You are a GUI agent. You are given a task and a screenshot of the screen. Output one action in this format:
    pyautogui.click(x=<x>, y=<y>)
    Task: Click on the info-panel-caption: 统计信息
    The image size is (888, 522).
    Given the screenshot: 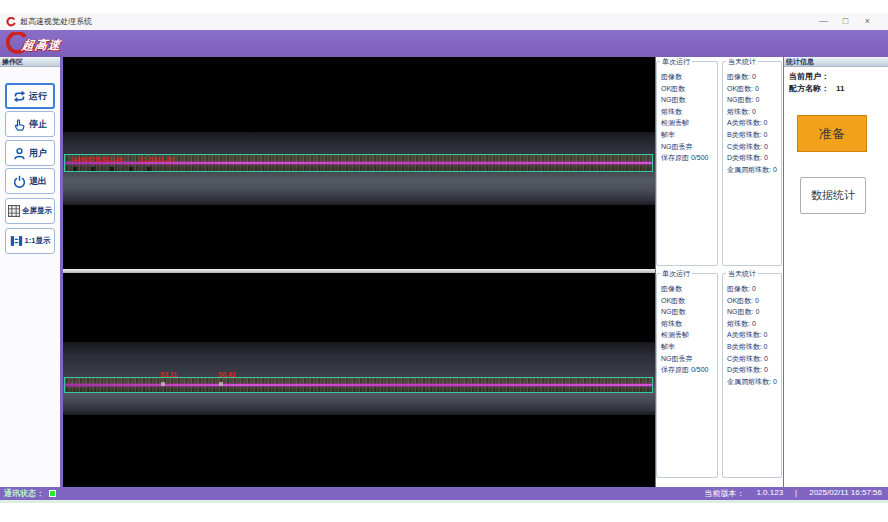 What is the action you would take?
    pyautogui.click(x=836, y=62)
    